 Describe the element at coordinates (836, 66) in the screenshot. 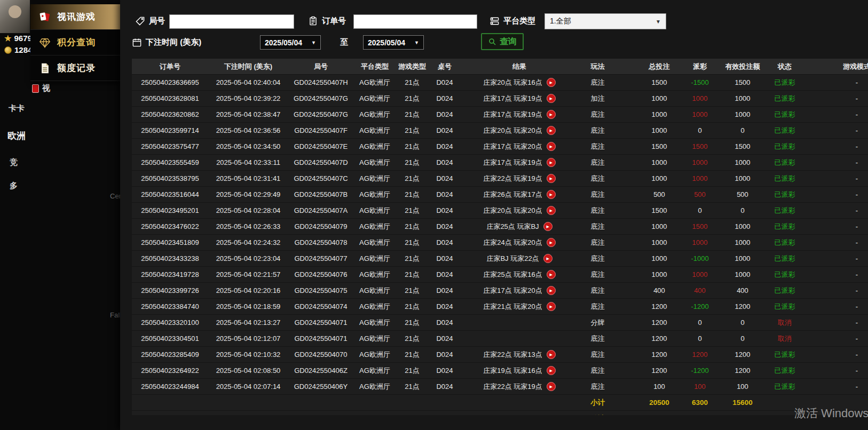

I see `col-header-mode: 游戏模式` at that location.